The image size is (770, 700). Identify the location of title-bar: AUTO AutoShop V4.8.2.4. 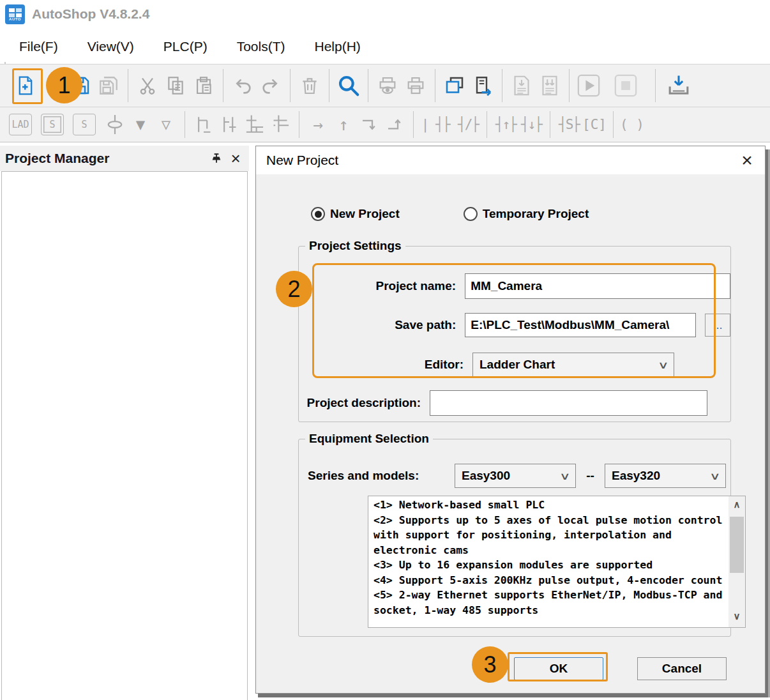
(385, 14).